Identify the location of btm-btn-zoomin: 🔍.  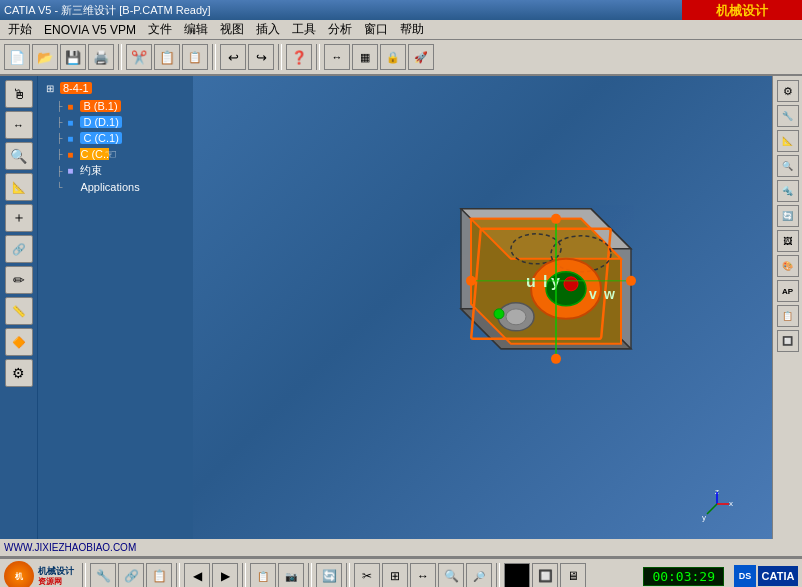
(451, 575).